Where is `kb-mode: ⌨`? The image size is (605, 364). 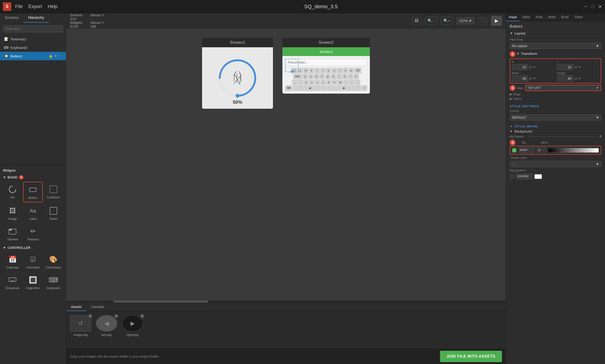
kb-mode: ⌨ is located at coordinates (289, 88).